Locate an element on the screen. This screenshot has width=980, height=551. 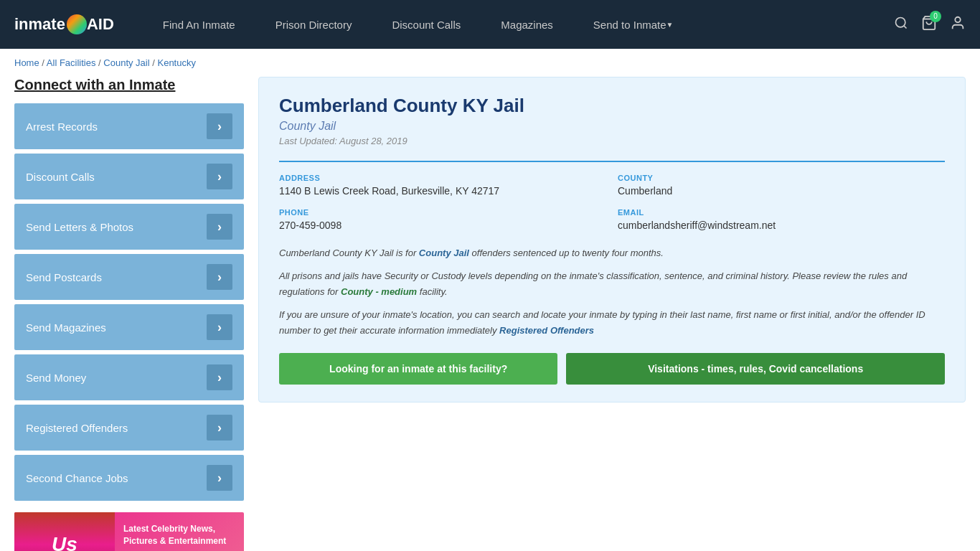
sidebar-item-label: Send Money is located at coordinates (56, 377).